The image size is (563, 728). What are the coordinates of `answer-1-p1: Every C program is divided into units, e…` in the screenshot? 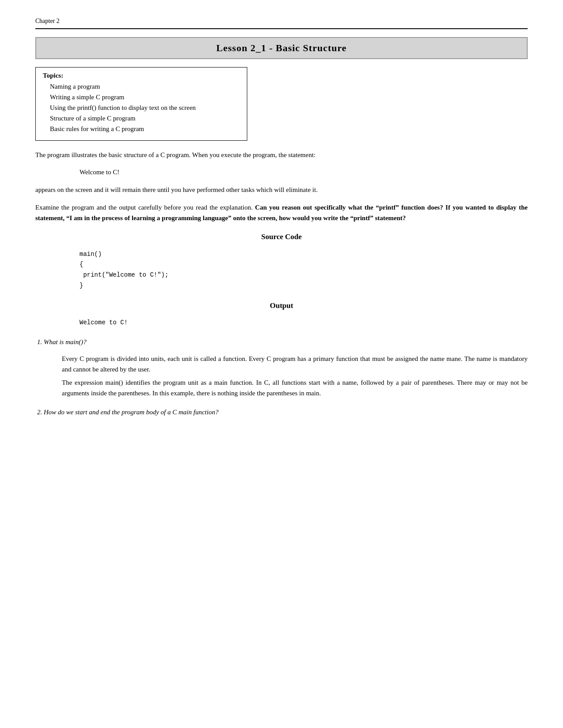 It's located at (295, 364).